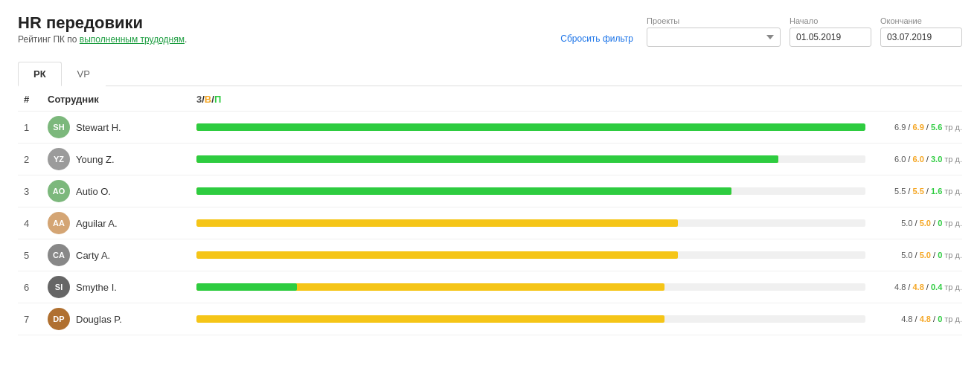 The height and width of the screenshot is (377, 980). Describe the element at coordinates (116, 223) in the screenshot. I see `cell-employee: AAAguilar A.` at that location.